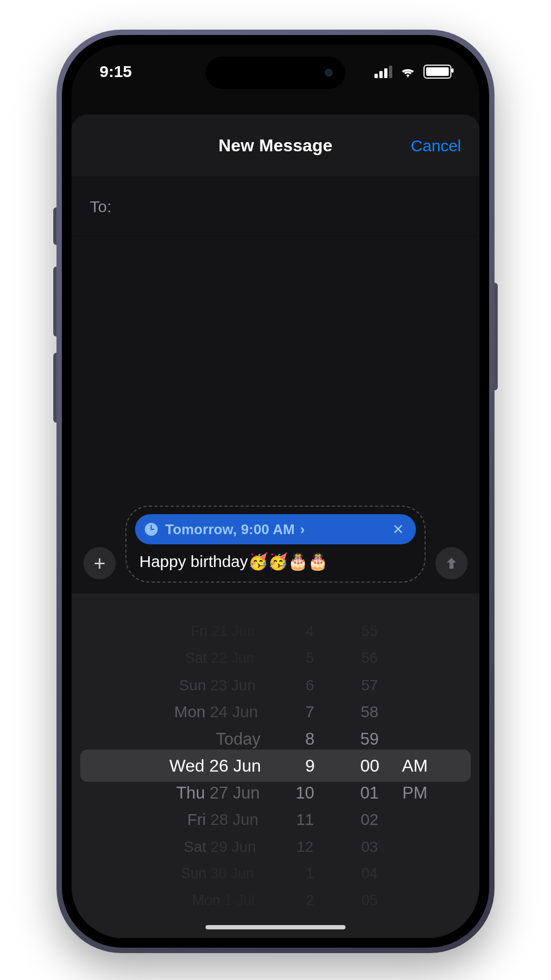  What do you see at coordinates (100, 563) in the screenshot?
I see `plus-icon: +` at bounding box center [100, 563].